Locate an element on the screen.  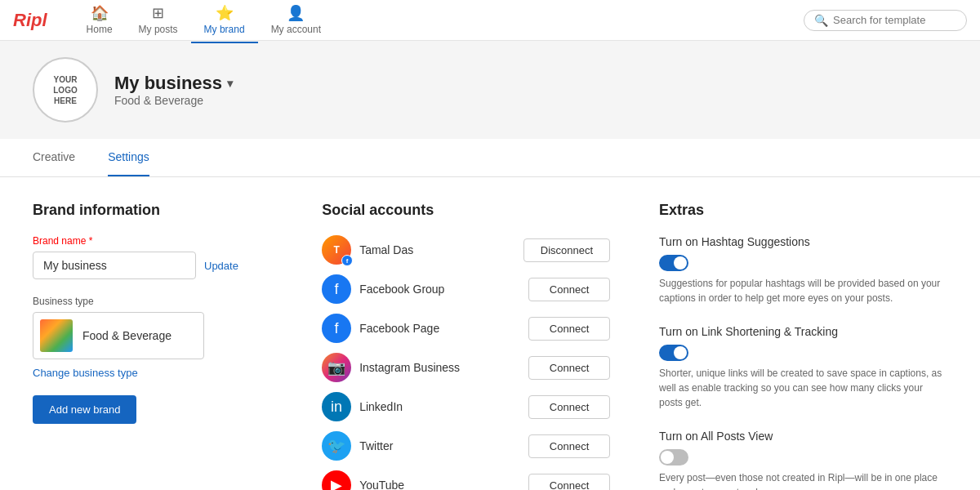
extra-desc-allposts: Every post—even those not created in Rip… is located at coordinates (804, 480).